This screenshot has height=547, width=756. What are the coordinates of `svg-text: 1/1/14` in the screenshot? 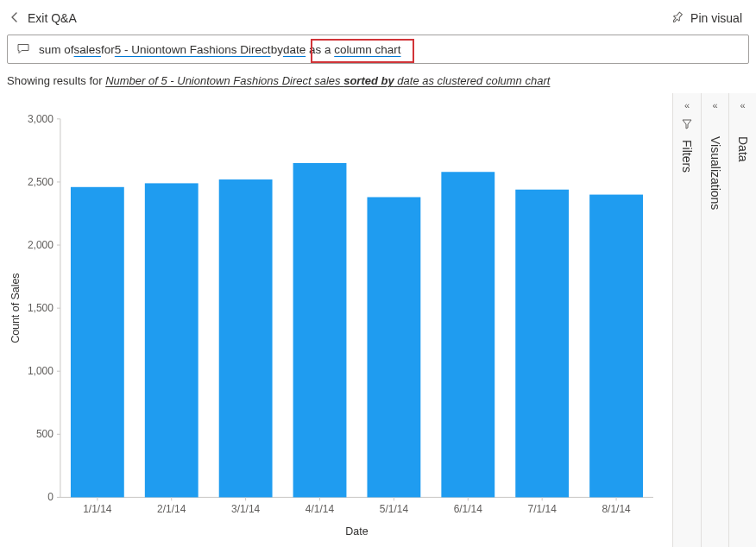 It's located at (98, 509).